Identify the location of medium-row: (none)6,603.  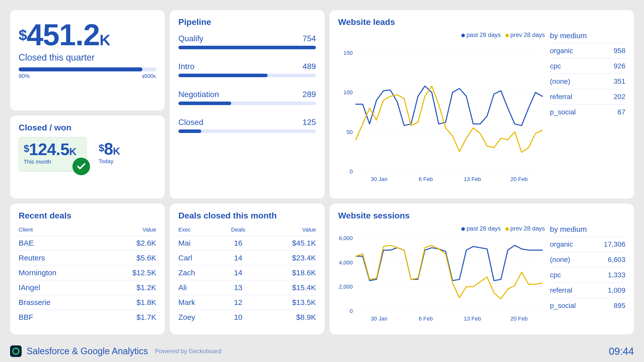
(588, 259).